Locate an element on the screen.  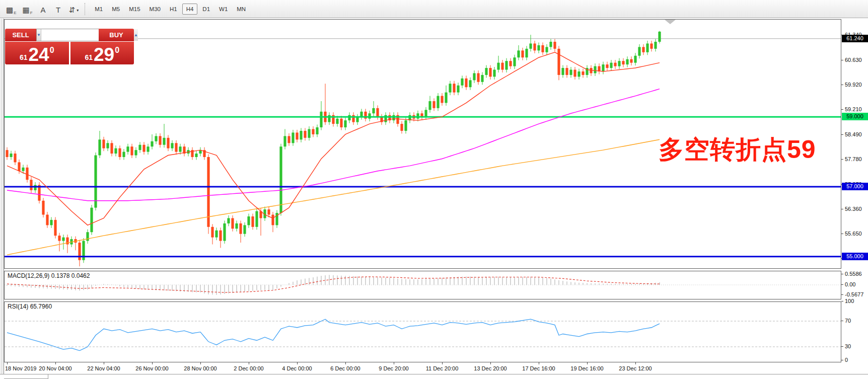
price-badge-61.240: 61.240 is located at coordinates (855, 38).